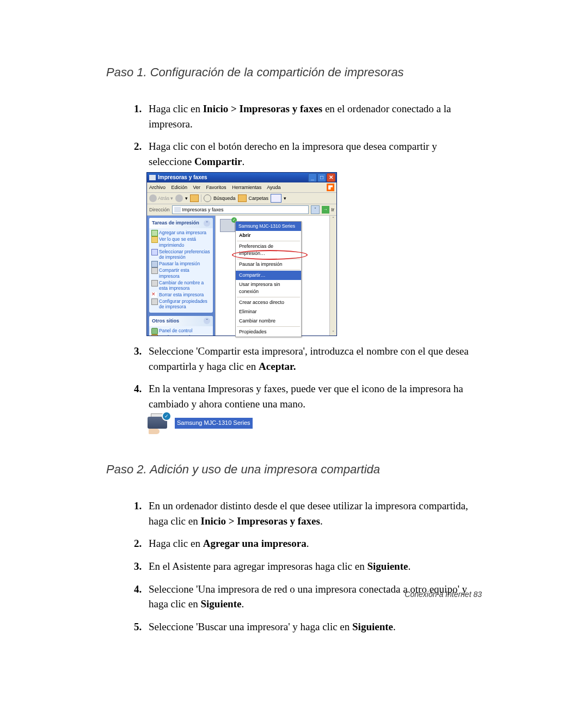 The height and width of the screenshot is (713, 588). What do you see at coordinates (294, 72) in the screenshot?
I see `step1-heading: Paso 1. Configuración de la compartición…` at bounding box center [294, 72].